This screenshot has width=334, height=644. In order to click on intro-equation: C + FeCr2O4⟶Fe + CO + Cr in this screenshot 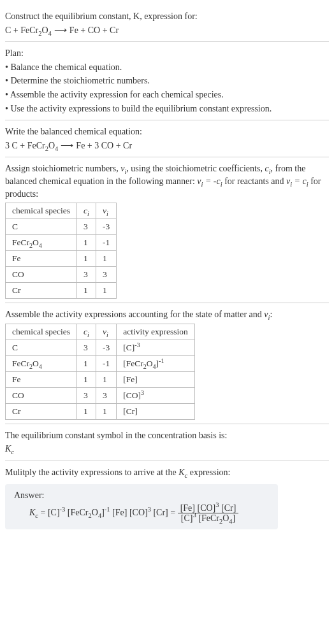, I will do `click(167, 31)`.